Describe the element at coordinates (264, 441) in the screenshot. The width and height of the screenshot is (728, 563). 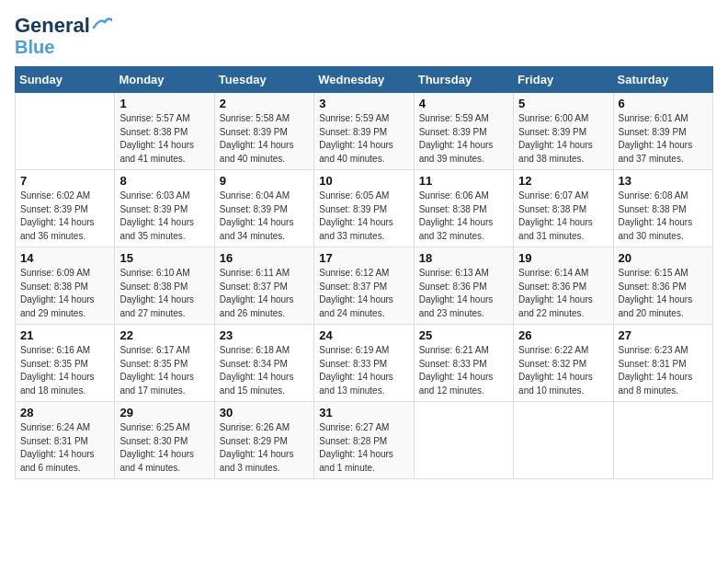
I see `table-cell: 30Sunrise: 6:26 AM Sunset: 8:29 PM Dayli…` at that location.